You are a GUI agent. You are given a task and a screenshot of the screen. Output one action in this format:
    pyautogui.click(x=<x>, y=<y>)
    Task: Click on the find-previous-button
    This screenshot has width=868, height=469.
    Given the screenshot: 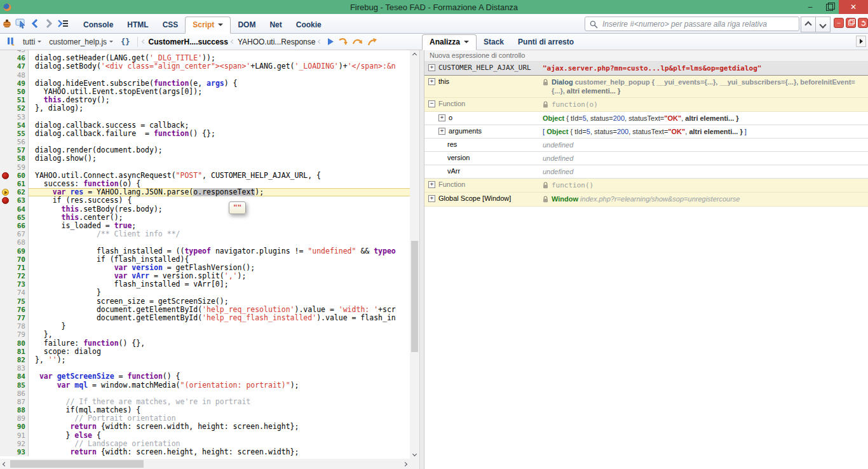 What is the action you would take?
    pyautogui.click(x=808, y=24)
    